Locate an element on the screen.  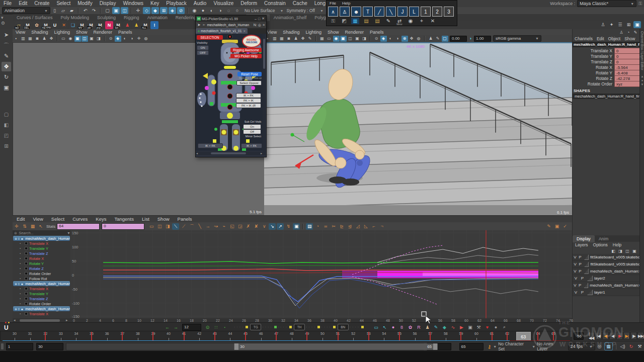
outliner-channel-row: ▪Translate X is located at coordinates (41, 289).